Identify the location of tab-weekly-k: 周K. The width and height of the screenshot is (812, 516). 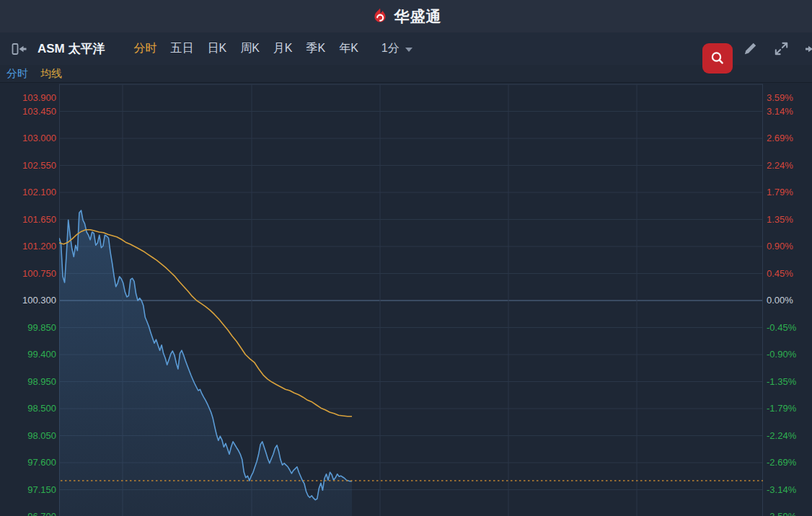
(250, 49).